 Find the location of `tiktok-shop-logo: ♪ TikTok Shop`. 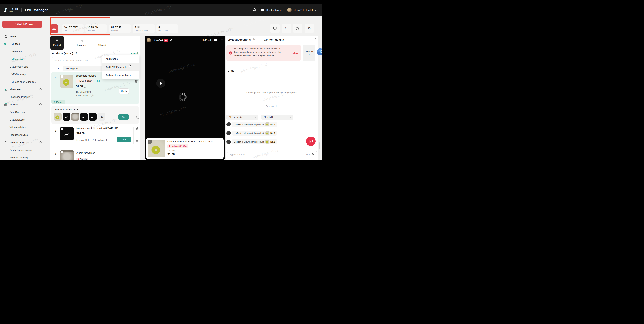

tiktok-shop-logo: ♪ TikTok Shop is located at coordinates (11, 10).